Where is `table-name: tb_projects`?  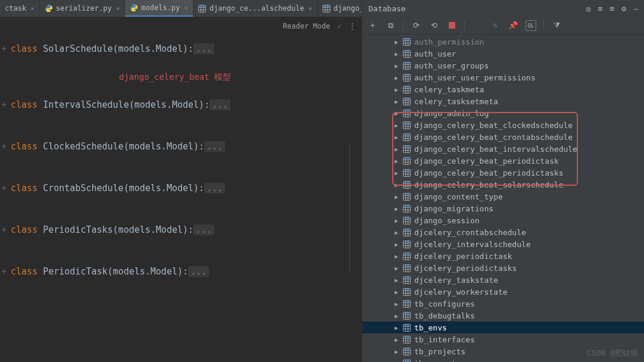
table-name: tb_projects is located at coordinates (440, 351).